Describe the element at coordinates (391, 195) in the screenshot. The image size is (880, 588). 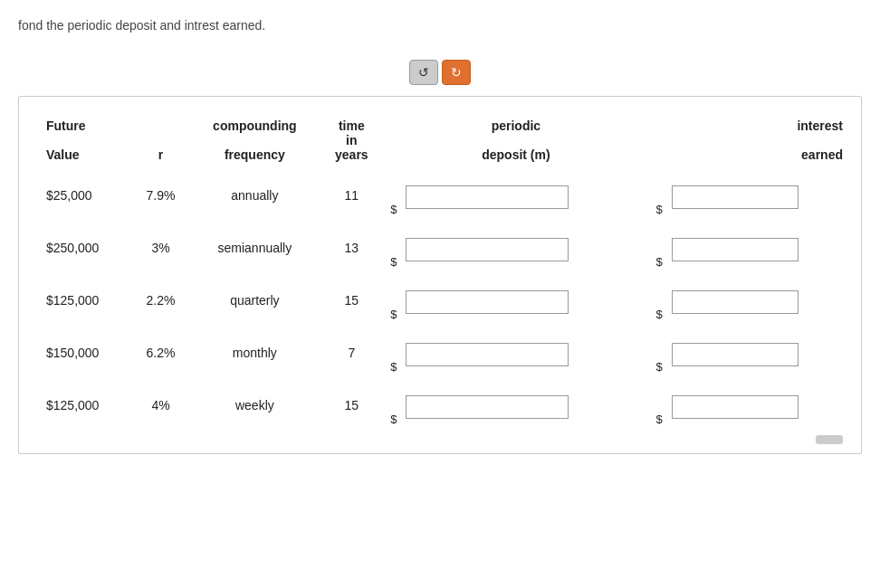
I see `cell-deposit-dollar-0: $` at that location.